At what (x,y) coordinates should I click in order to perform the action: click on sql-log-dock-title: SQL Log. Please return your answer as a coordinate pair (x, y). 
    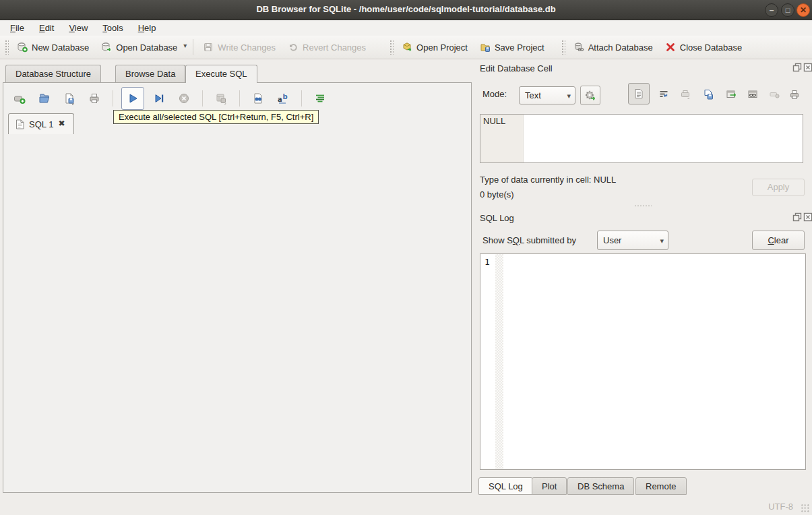
    Looking at the image, I should click on (497, 218).